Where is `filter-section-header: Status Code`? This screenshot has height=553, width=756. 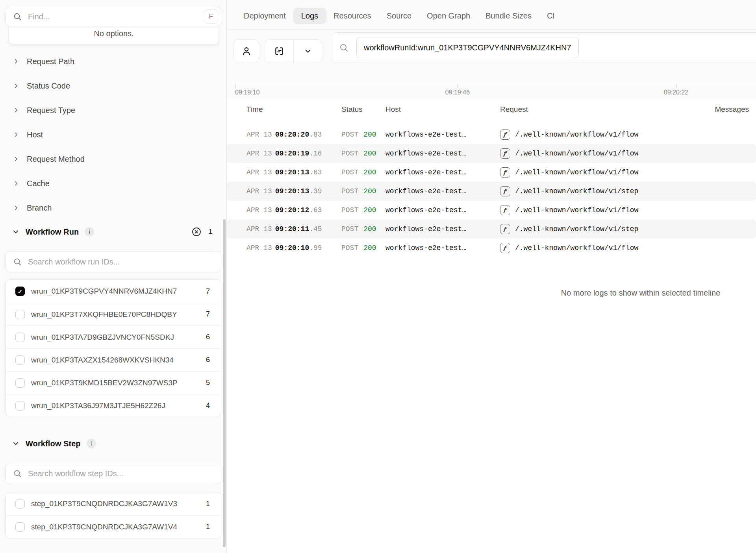
filter-section-header: Status Code is located at coordinates (113, 86).